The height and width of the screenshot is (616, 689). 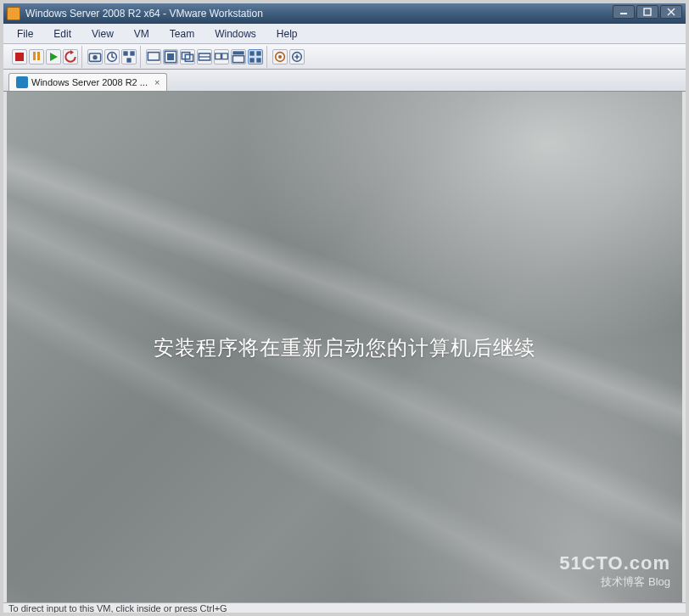 What do you see at coordinates (297, 57) in the screenshot?
I see `summary-button` at bounding box center [297, 57].